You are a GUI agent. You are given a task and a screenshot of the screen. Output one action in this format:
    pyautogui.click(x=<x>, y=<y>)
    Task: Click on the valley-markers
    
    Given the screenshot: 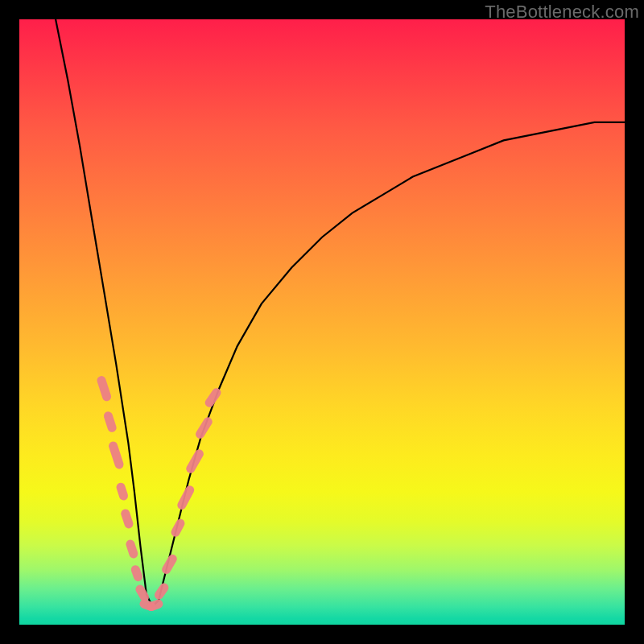 What is the action you would take?
    pyautogui.click(x=159, y=494)
    